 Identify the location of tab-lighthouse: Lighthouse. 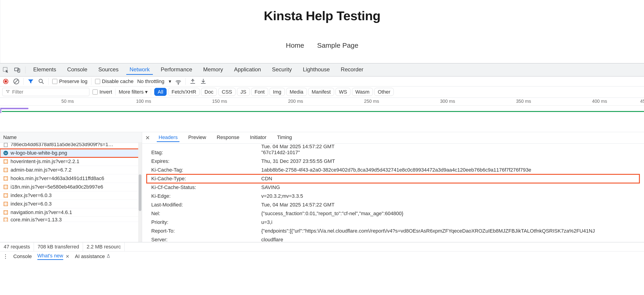
(316, 70).